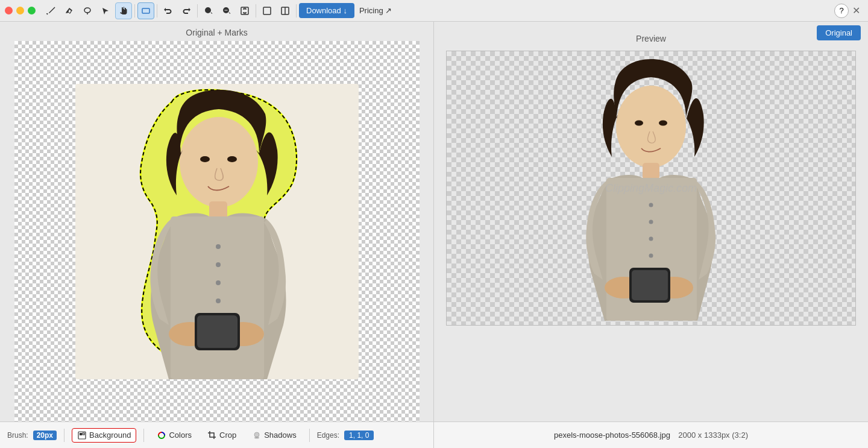 The width and height of the screenshot is (868, 448). What do you see at coordinates (51, 11) in the screenshot?
I see `brush-tool-button` at bounding box center [51, 11].